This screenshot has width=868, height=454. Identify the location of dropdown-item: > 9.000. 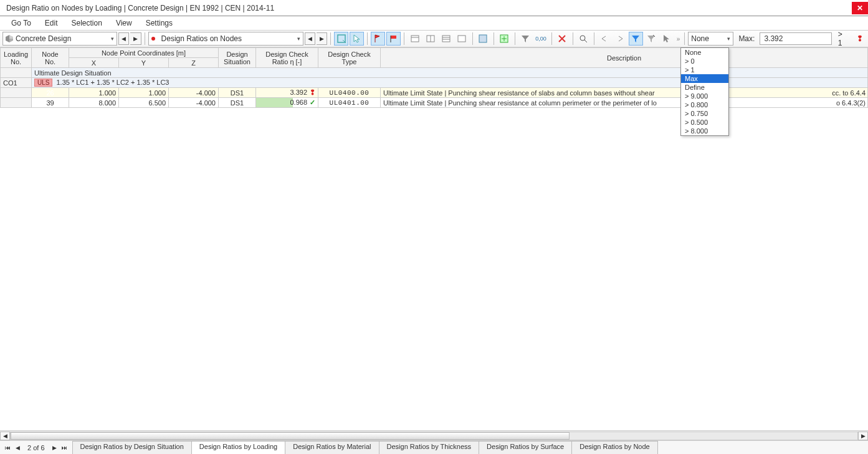
(705, 96).